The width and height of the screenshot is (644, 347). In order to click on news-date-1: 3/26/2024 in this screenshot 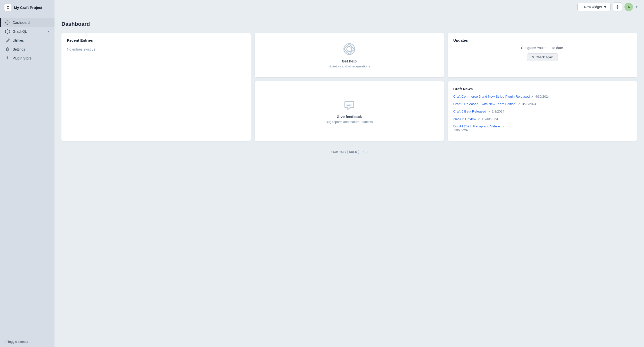, I will do `click(529, 104)`.